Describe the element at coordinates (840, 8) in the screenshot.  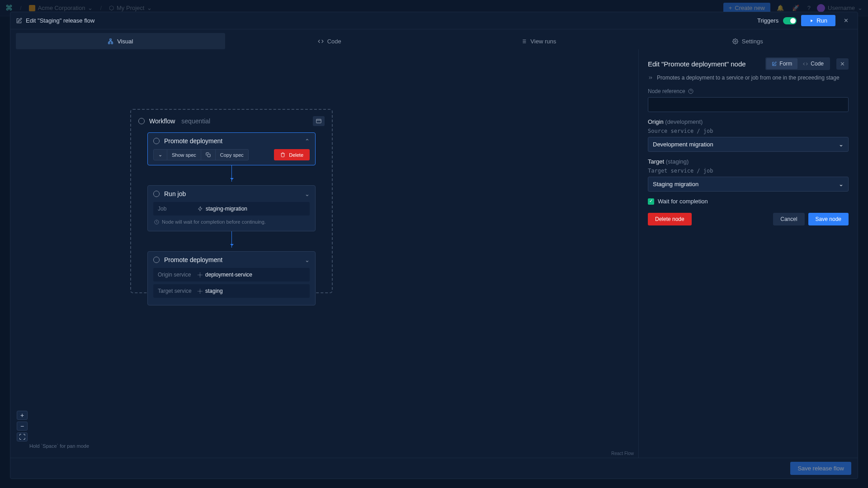
I see `user-menu: Username ⌄` at that location.